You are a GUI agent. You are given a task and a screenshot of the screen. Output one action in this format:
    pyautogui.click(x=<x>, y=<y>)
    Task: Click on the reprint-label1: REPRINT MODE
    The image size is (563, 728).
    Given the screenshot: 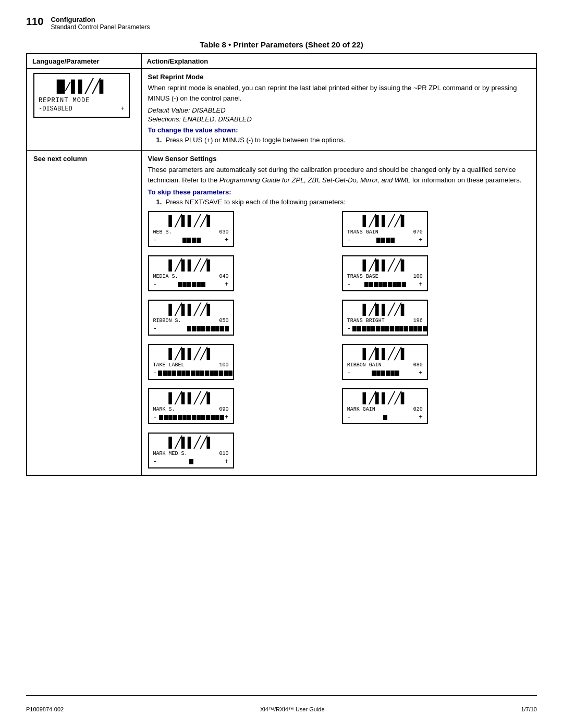 What is the action you would take?
    pyautogui.click(x=81, y=101)
    